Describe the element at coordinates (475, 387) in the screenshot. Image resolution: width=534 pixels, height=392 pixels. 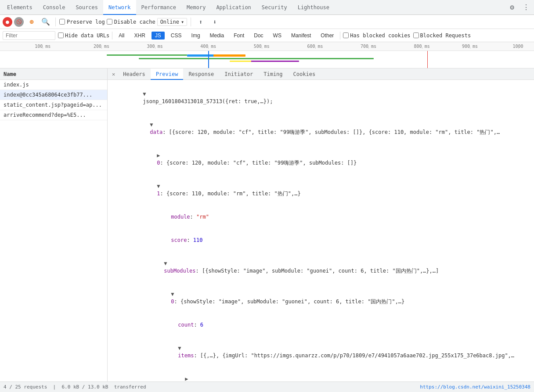
I see `status-url: https://blog.csdn.net/waixini_15250348` at that location.